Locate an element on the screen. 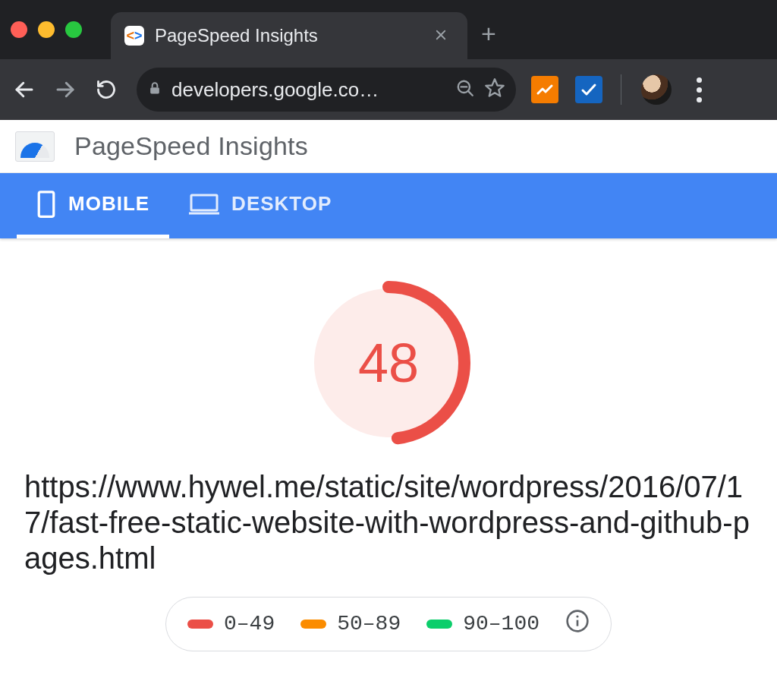 The image size is (777, 700). tab-mobile: MOBILE is located at coordinates (93, 206).